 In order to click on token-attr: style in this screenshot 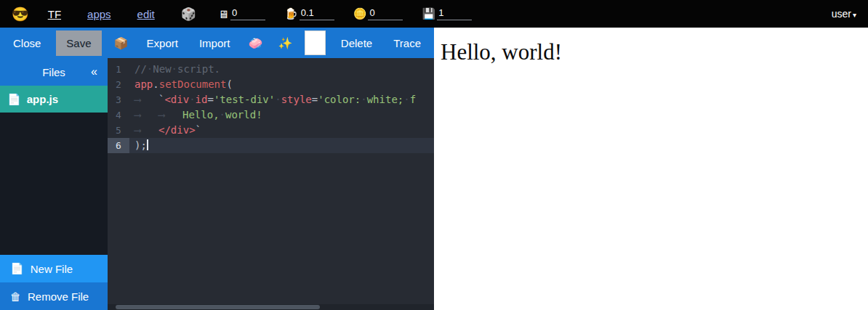, I will do `click(297, 99)`.